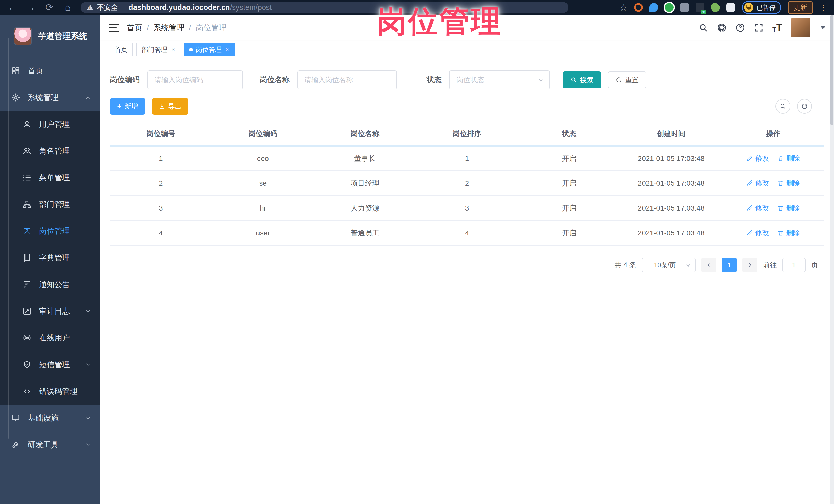  I want to click on extension-icon-green-leaf, so click(716, 7).